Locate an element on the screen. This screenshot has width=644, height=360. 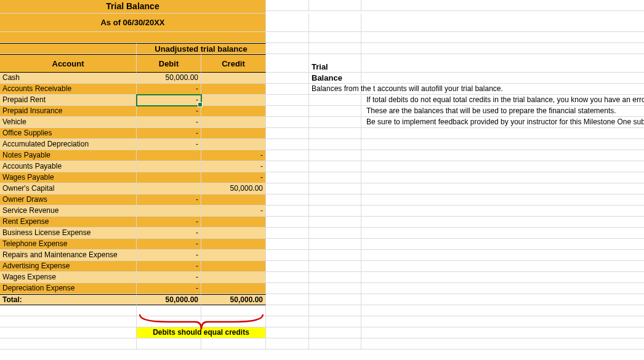
account-name: Rent Expense is located at coordinates (68, 222).